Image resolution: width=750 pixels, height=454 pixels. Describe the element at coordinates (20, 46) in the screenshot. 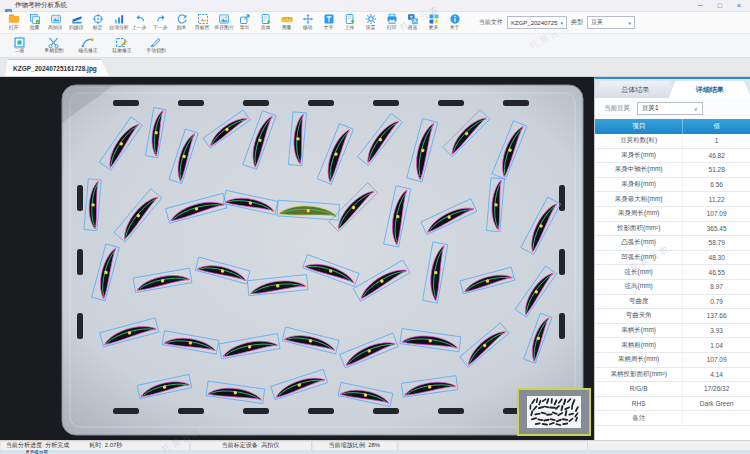

I see `toolbar-button-binary-threshold: 二值` at that location.